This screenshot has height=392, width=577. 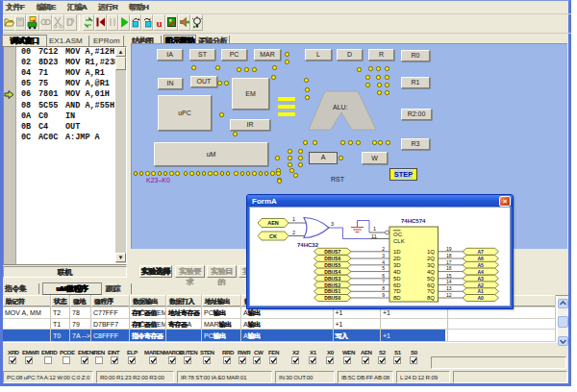 What do you see at coordinates (333, 285) in the screenshot?
I see `svg-text: DBUS2` at bounding box center [333, 285].